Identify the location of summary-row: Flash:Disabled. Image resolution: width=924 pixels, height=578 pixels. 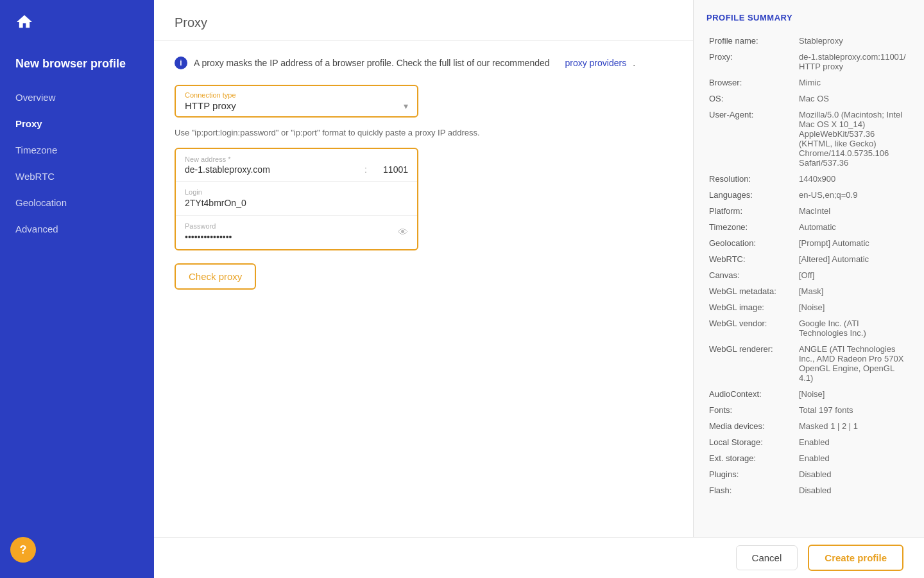
(809, 491).